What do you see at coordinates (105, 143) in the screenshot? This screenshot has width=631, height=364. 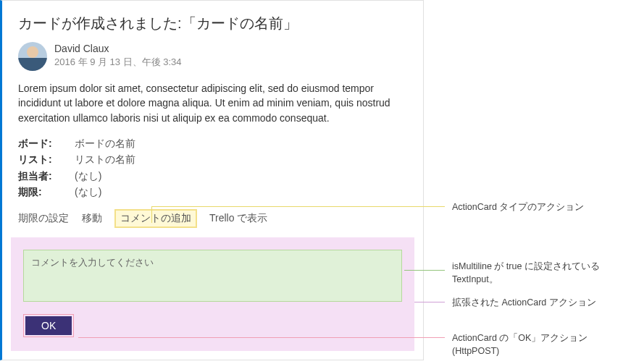 I see `fact-value: ボードの名前` at bounding box center [105, 143].